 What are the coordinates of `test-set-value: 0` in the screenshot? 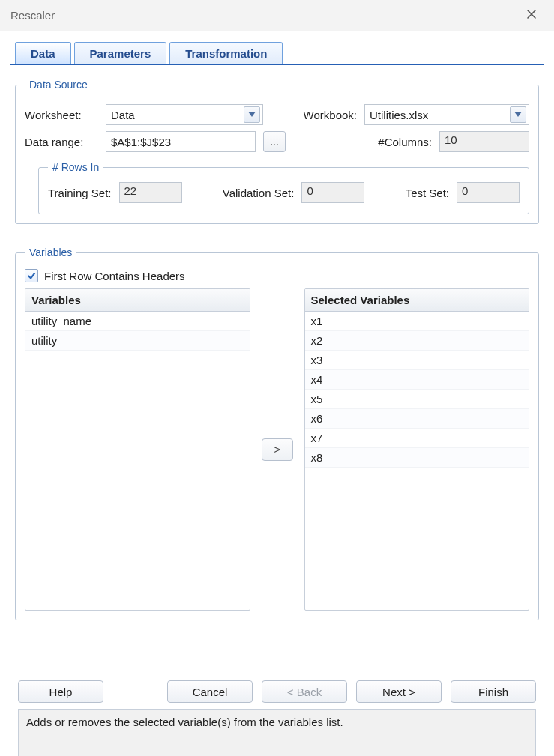 It's located at (488, 193).